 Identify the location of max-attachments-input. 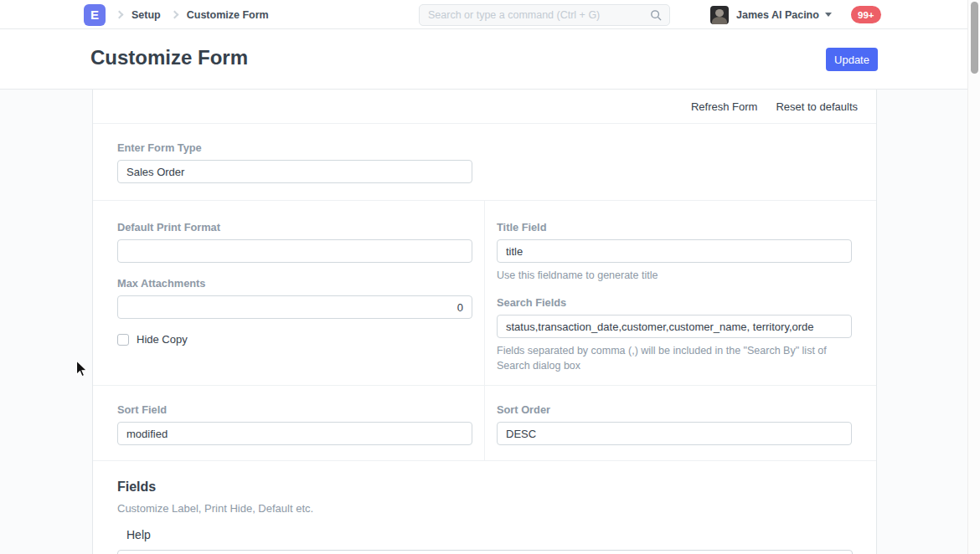
(295, 307).